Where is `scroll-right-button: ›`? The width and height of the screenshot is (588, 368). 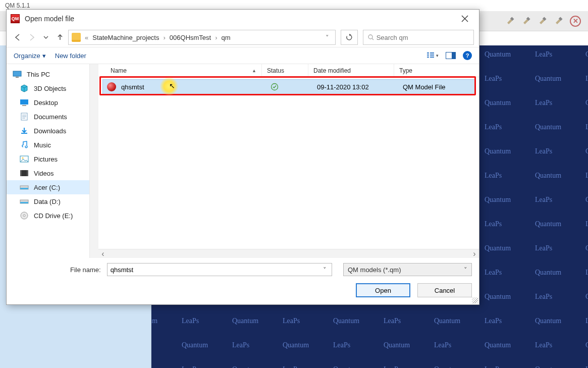
scroll-right-button: › is located at coordinates (474, 254).